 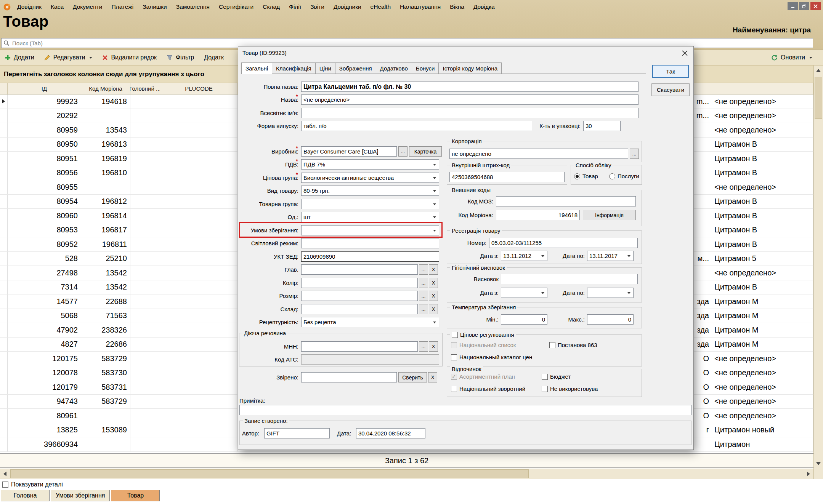 I want to click on color-ellipsis-button: ..., so click(x=424, y=283).